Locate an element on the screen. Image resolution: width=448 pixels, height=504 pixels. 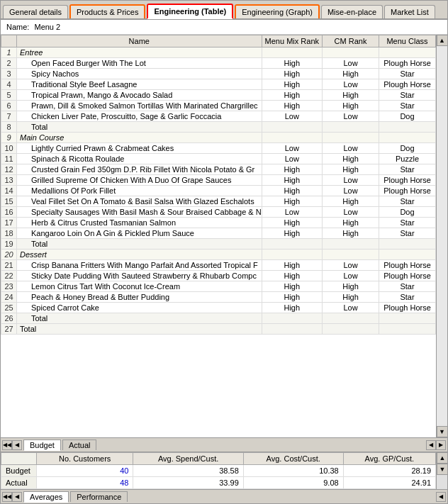
nav-scroll-left-btn: ◀ is located at coordinates (431, 445).